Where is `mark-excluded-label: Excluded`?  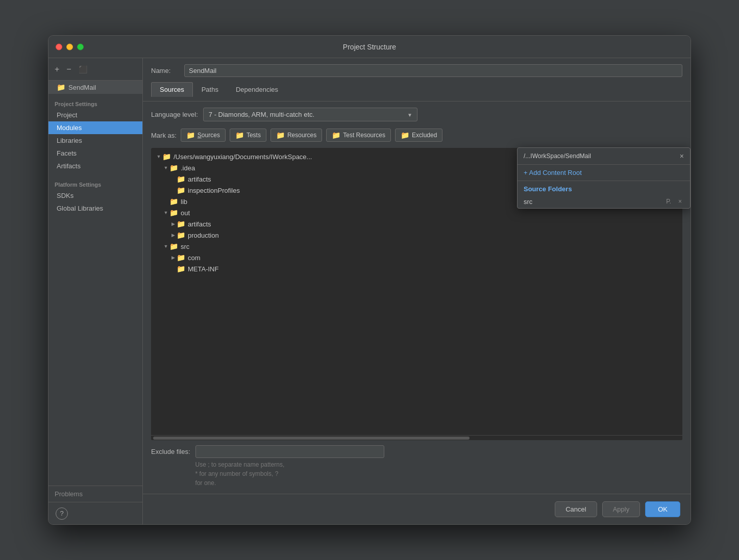 mark-excluded-label: Excluded is located at coordinates (425, 135).